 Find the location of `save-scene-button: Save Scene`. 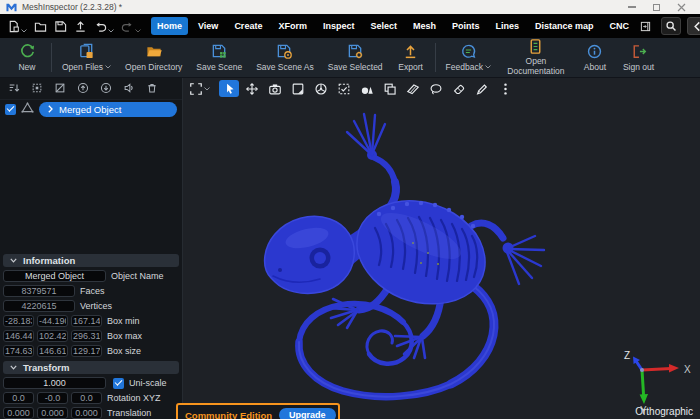

save-scene-button: Save Scene is located at coordinates (219, 58).